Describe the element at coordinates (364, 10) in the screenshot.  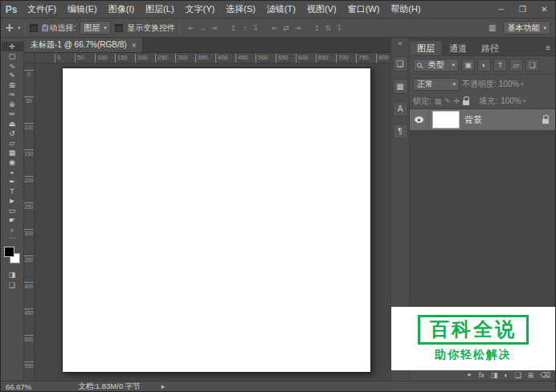
I see `menu-window: 窗口(W)` at that location.